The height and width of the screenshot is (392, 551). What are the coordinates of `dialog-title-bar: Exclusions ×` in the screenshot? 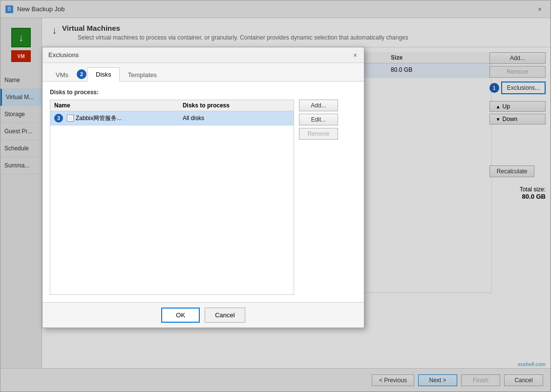 It's located at (203, 55).